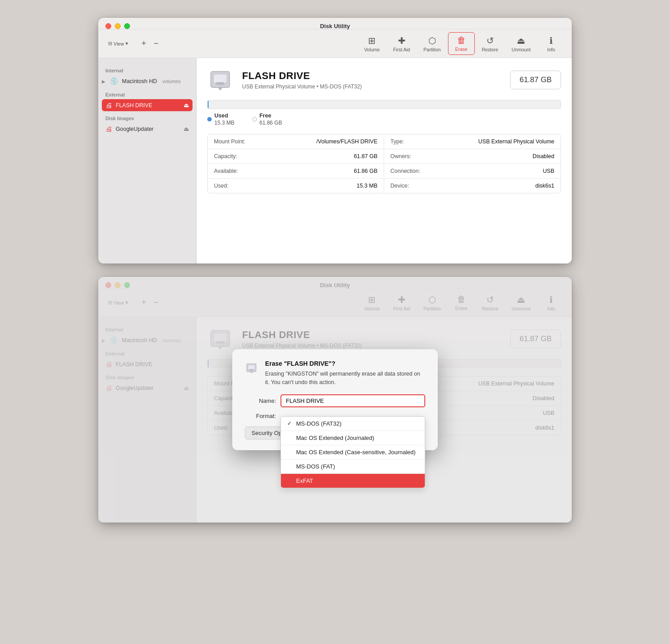 The width and height of the screenshot is (670, 644). Describe the element at coordinates (402, 44) in the screenshot. I see `toolbar-first-aid: ✚ First Aid` at that location.